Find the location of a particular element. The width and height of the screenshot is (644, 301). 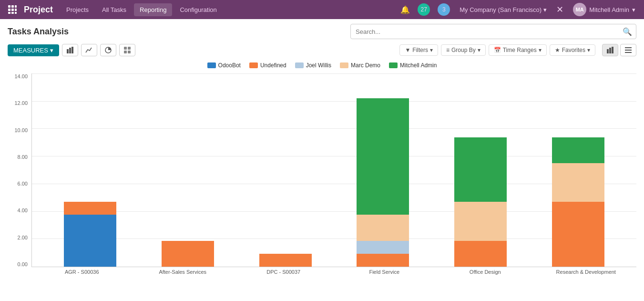

toolbar-left: MEASURES ▾ is located at coordinates (72, 50).